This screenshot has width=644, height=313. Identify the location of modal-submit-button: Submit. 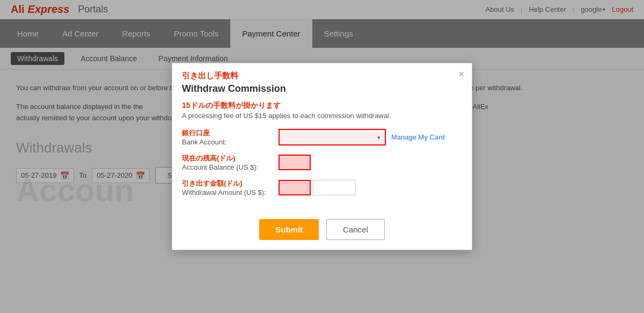
(289, 230).